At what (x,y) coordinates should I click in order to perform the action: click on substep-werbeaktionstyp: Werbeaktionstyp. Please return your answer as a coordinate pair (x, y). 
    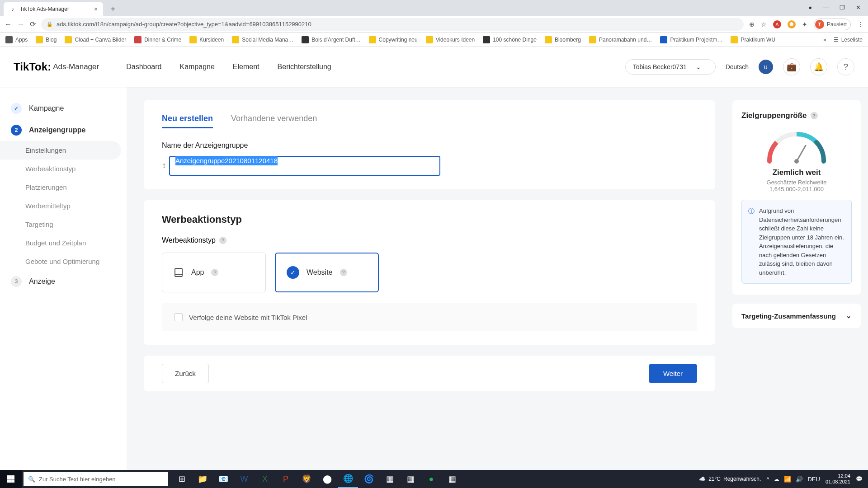
    Looking at the image, I should click on (63, 169).